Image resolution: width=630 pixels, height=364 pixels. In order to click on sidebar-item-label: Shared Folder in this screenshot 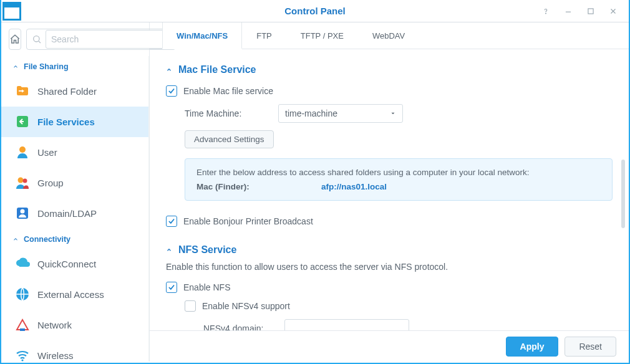, I will do `click(67, 91)`.